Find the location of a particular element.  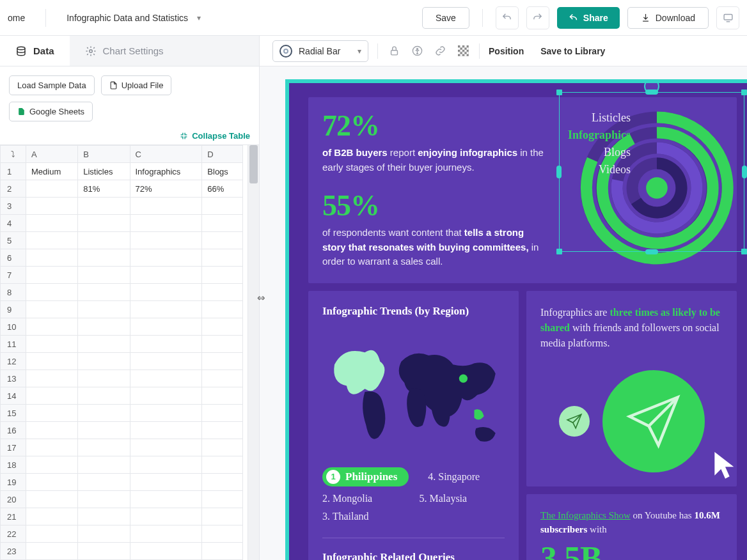

row-header: 19 is located at coordinates (13, 482).